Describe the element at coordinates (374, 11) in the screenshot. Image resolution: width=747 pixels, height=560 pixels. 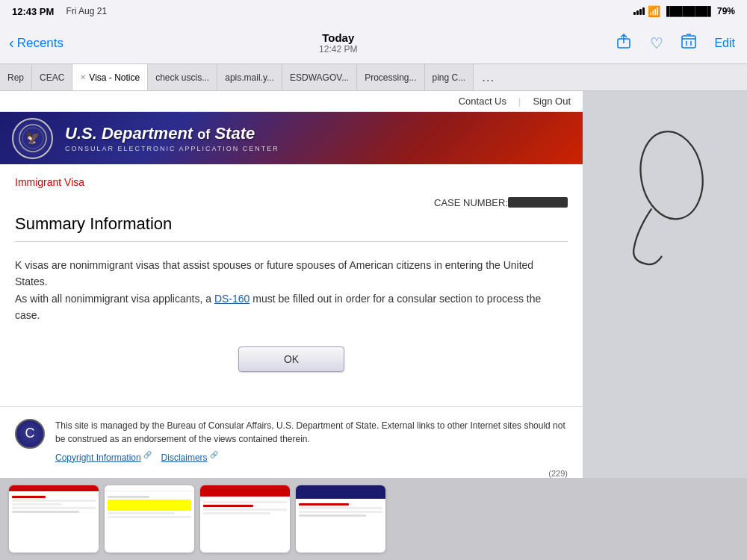
I see `status-bar: 12:43 PM Fri Aug 21 📶 ▐██████▌ 79%` at that location.